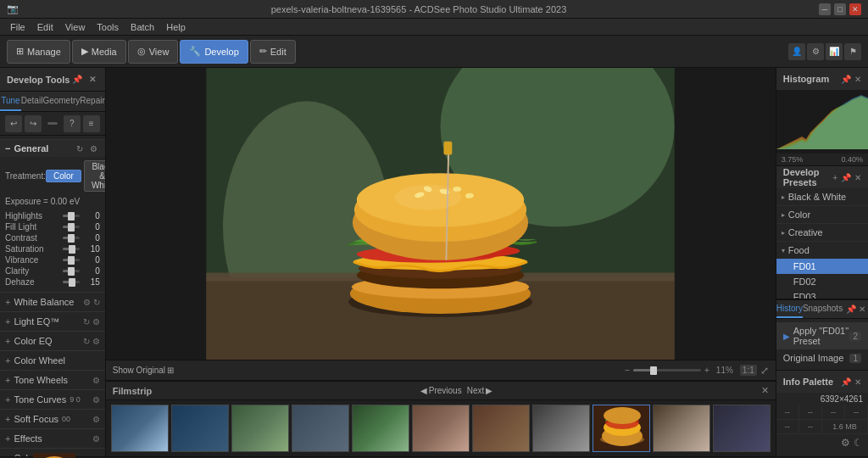 The image size is (868, 458). I want to click on tw-gear-icon: ⚙, so click(97, 380).